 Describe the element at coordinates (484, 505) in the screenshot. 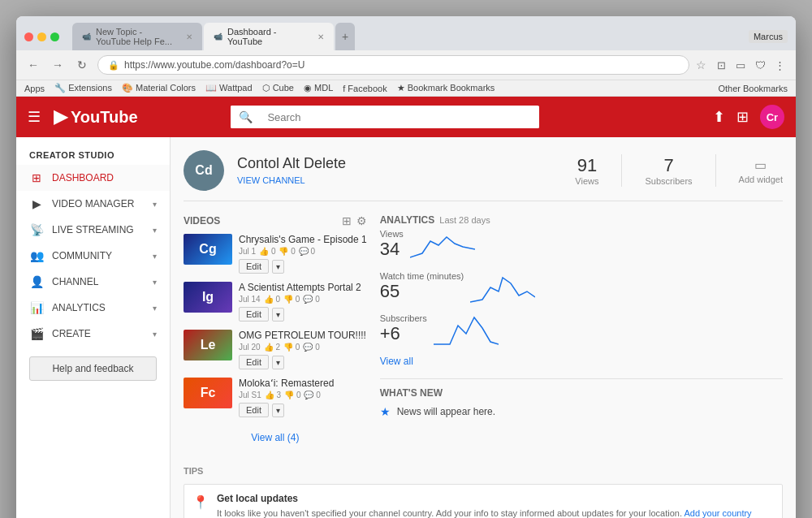

I see `tip-content: Get local updates It looks like you have…` at that location.